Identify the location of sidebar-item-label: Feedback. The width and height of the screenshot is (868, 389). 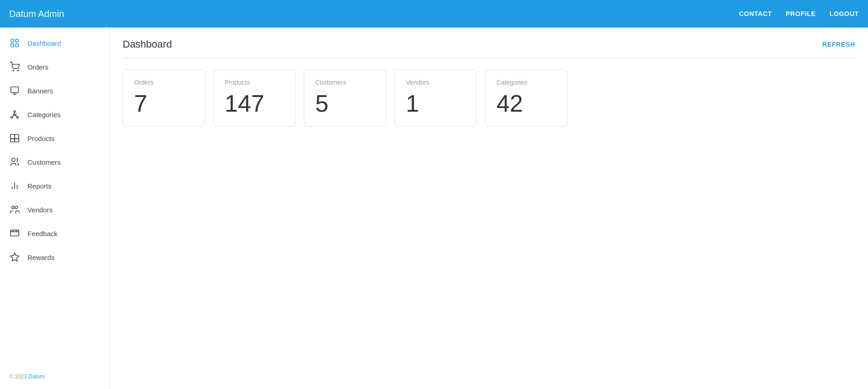
(43, 233).